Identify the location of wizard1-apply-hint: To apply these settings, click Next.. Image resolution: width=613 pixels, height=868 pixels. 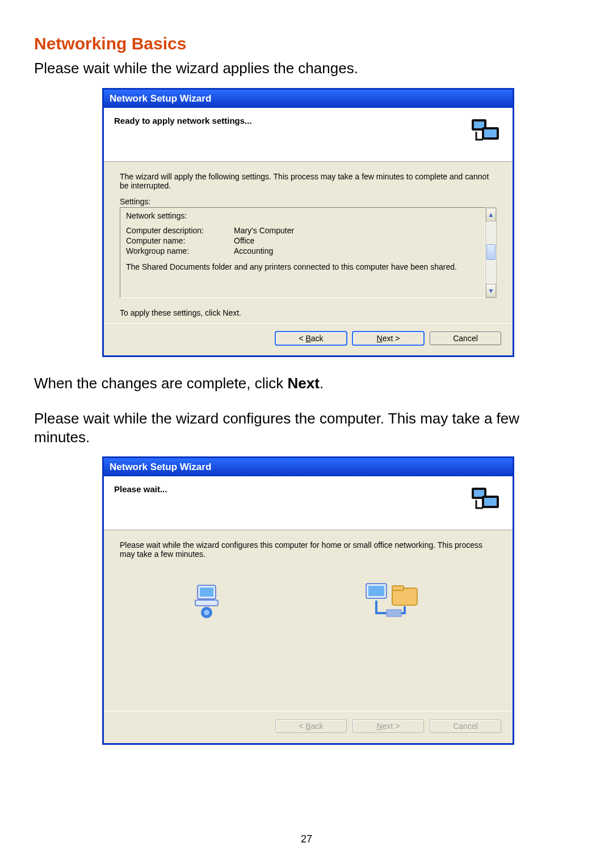
(308, 313).